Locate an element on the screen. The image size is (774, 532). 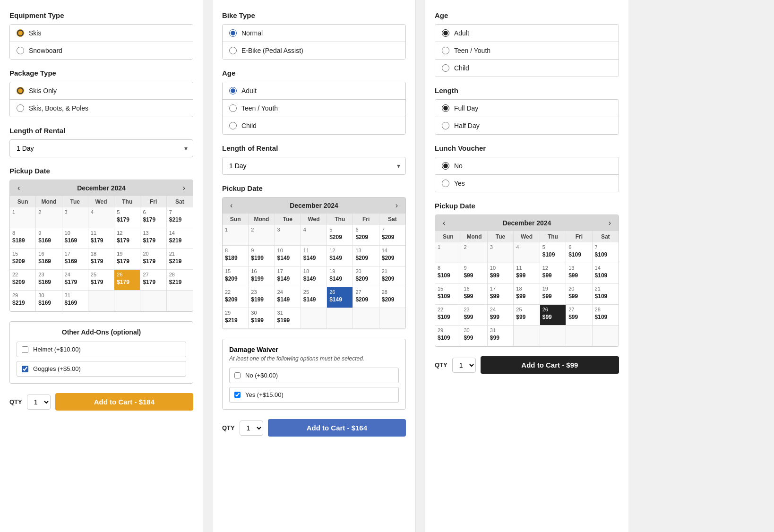
table-row: 26$99 is located at coordinates (553, 315).